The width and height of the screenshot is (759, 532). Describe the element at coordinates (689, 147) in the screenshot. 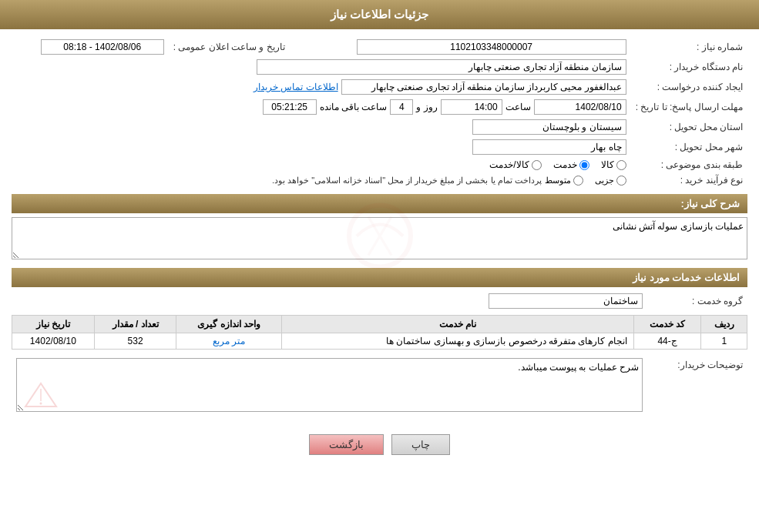

I see `city-label: شهر محل تحویل :` at that location.